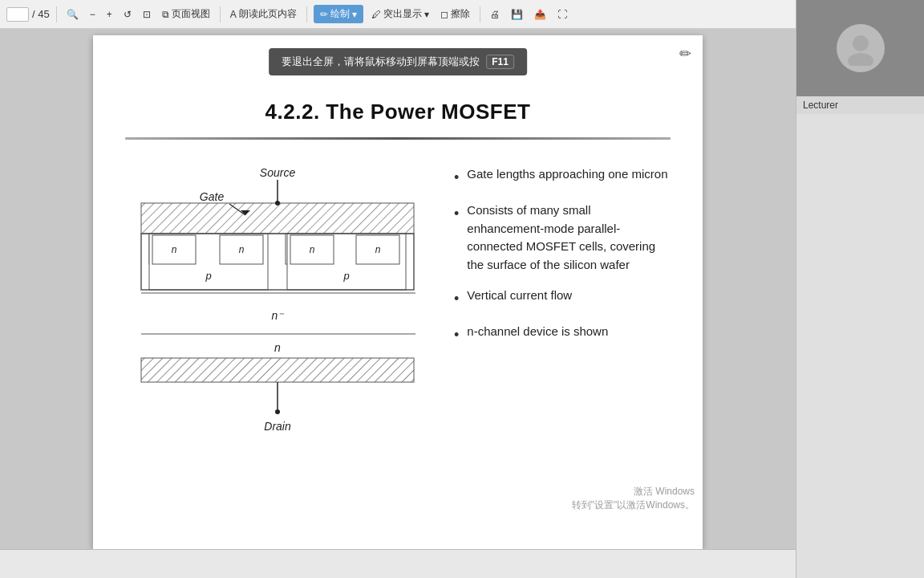  Describe the element at coordinates (191, 14) in the screenshot. I see `copy-page-label: 页面视图` at that location.